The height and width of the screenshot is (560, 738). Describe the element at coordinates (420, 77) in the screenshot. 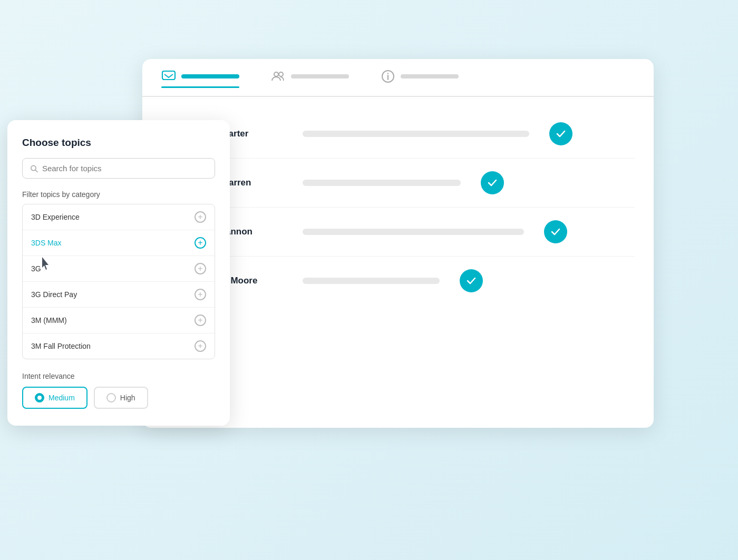

I see `tab-info` at that location.